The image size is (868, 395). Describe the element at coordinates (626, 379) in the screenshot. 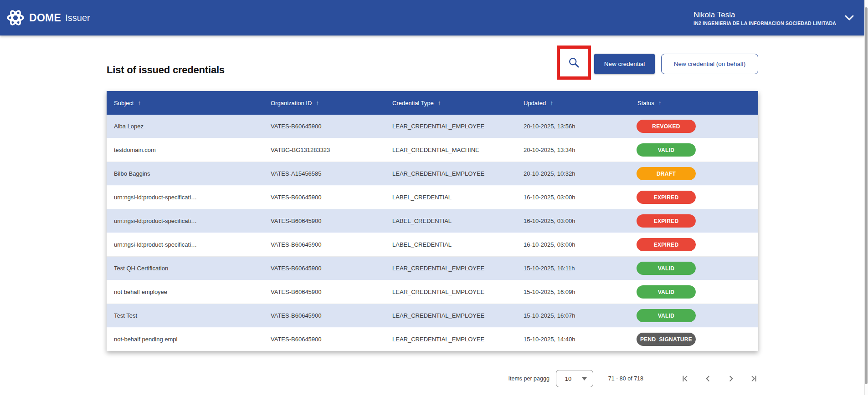

I see `range-label: 71 - 80 of 718` at that location.